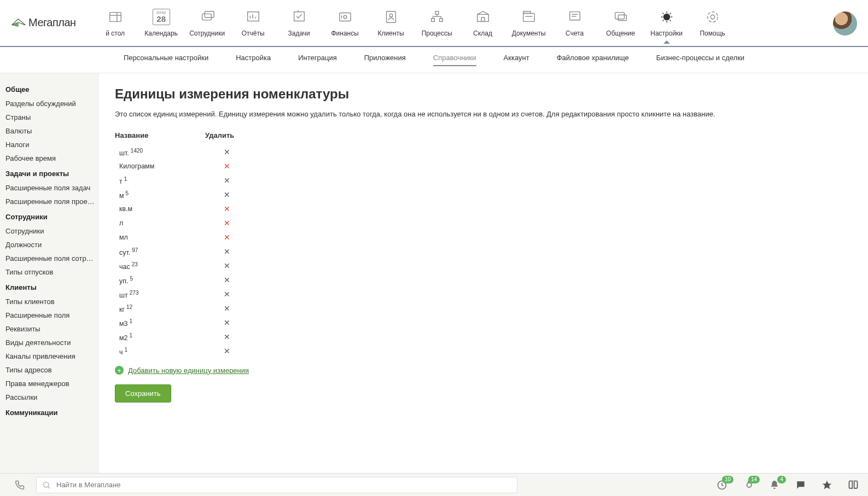 The width and height of the screenshot is (868, 496). Describe the element at coordinates (207, 25) in the screenshot. I see `nav-Сотрудники: Сотрудники` at that location.